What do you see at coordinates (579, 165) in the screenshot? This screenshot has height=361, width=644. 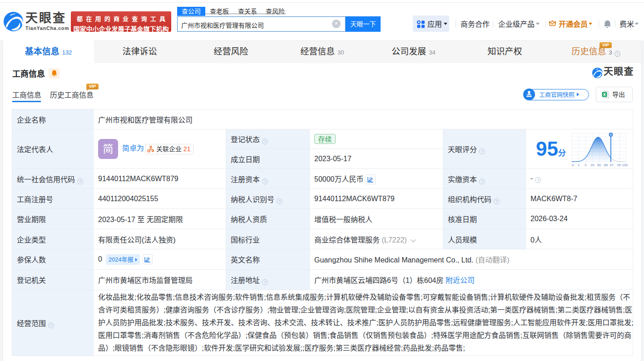 I see `svg-text: 1` at bounding box center [579, 165].